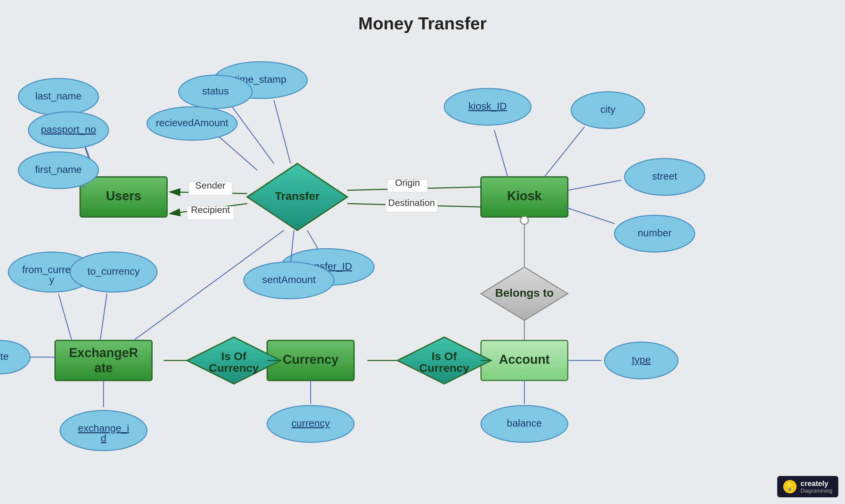 This screenshot has width=845, height=504. I want to click on exchange-label1: ExchangeR, so click(104, 353).